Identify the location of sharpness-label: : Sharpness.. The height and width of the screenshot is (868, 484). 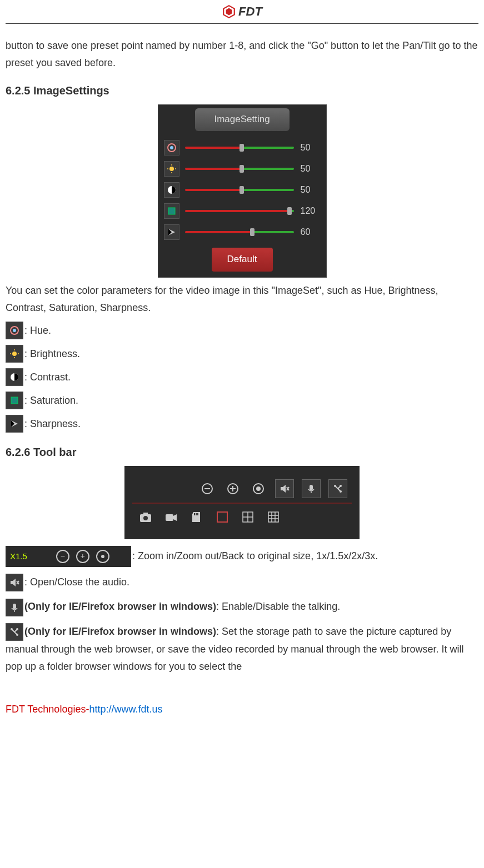
(52, 424).